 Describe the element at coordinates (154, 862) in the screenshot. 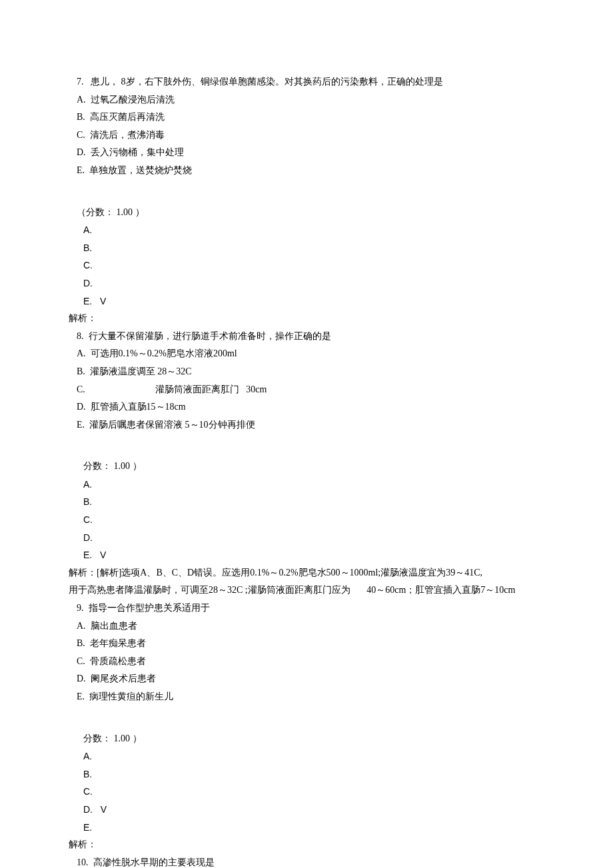

I see `q10-stem-text: 高渗性脱水早期的主要表现是` at that location.